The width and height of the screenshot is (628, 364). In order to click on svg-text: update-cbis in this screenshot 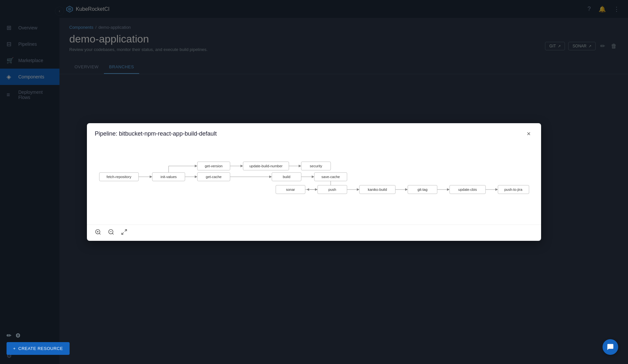, I will do `click(468, 190)`.